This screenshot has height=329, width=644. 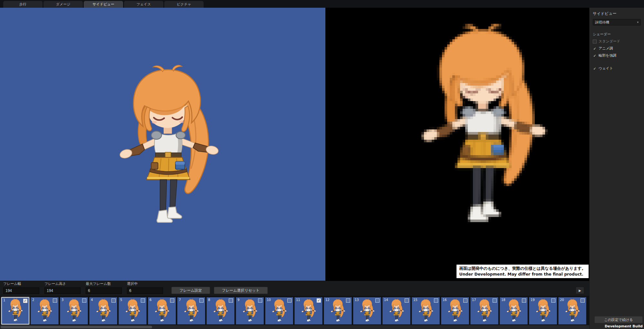 What do you see at coordinates (15, 311) in the screenshot?
I see `frame-thumb-1: 1✓` at bounding box center [15, 311].